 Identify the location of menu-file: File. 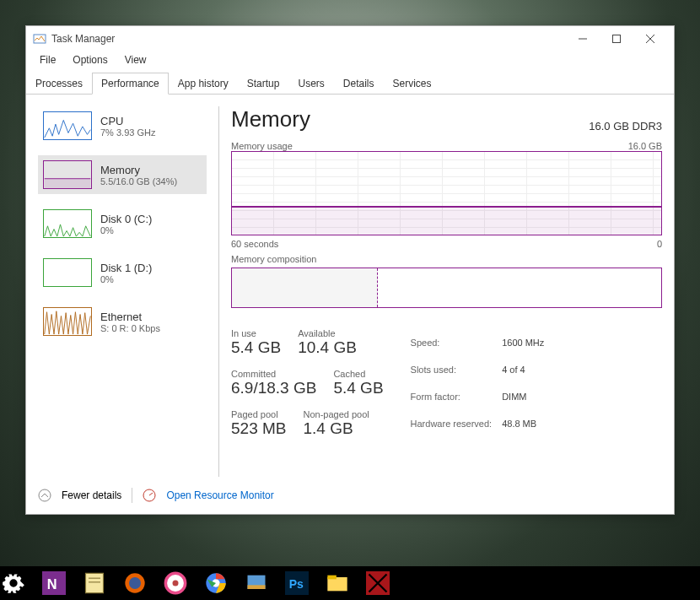
(47, 62).